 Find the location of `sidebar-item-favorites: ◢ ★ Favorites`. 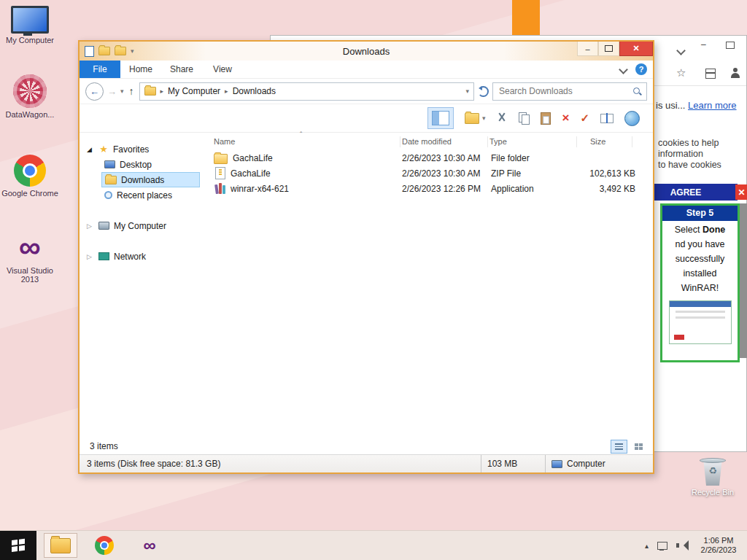

sidebar-item-favorites: ◢ ★ Favorites is located at coordinates (141, 149).